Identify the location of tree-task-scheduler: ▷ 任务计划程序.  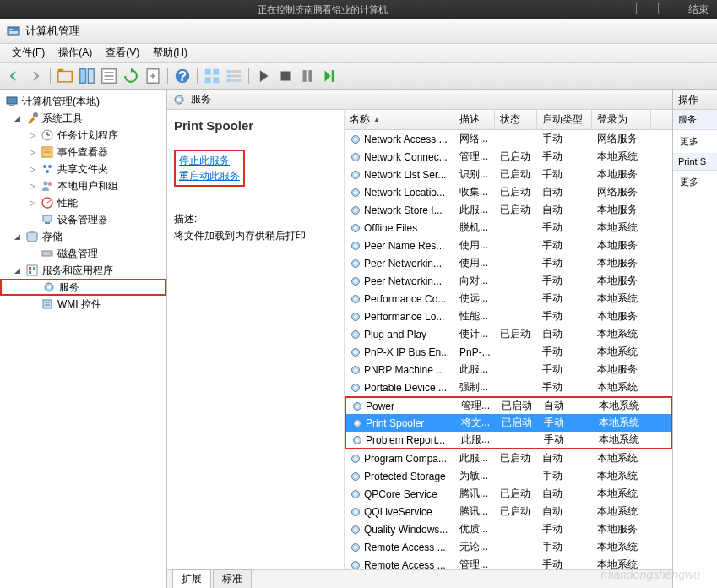
(83, 135).